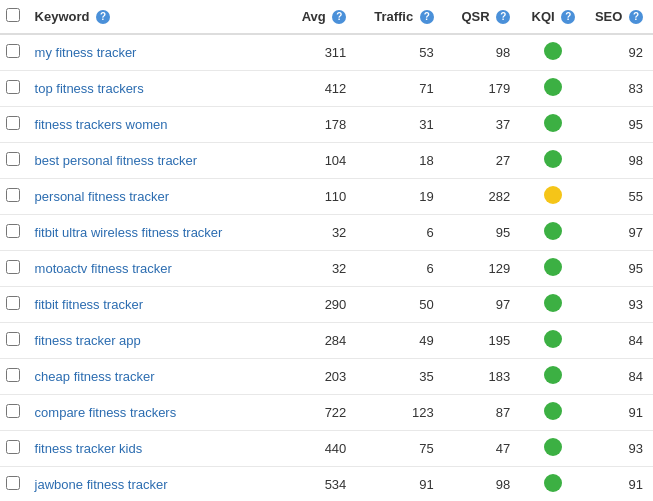  I want to click on select-all-checkbox, so click(13, 15).